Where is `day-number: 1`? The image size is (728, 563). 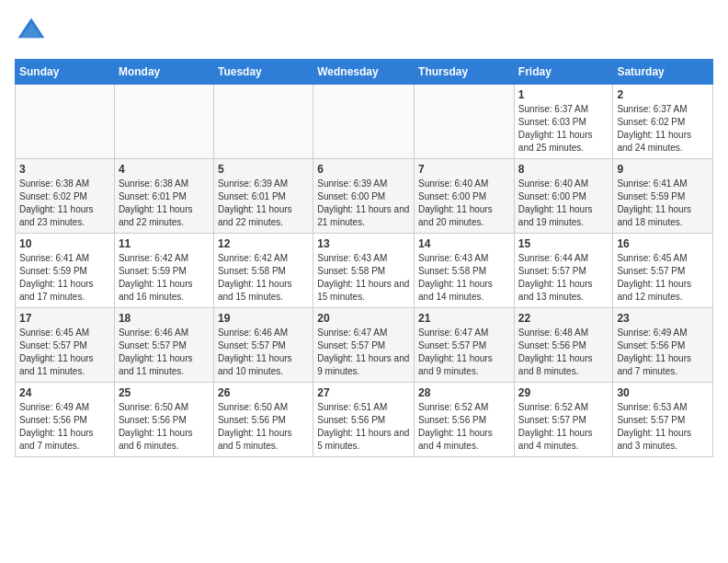 day-number: 1 is located at coordinates (564, 95).